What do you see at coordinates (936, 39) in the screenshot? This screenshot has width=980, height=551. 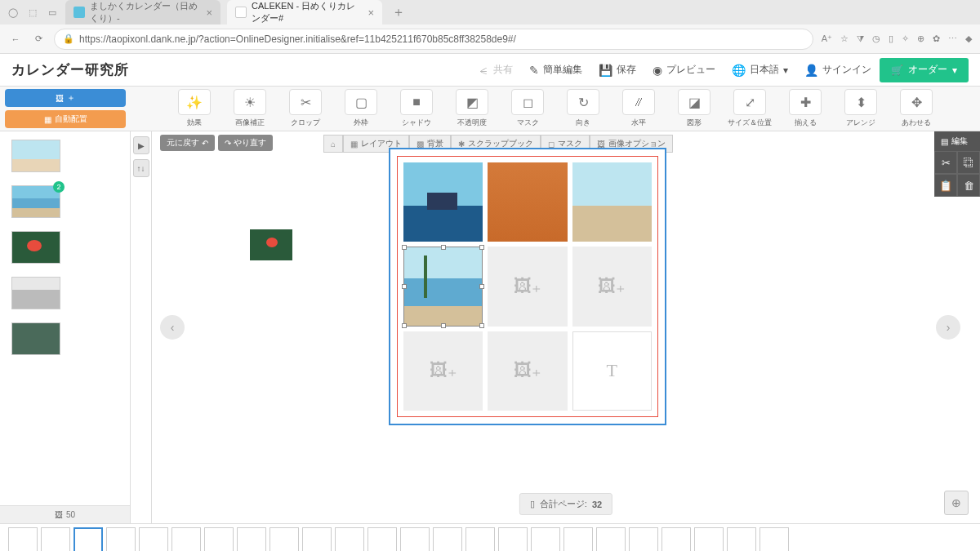 I see `extension2-icon: ✿` at bounding box center [936, 39].